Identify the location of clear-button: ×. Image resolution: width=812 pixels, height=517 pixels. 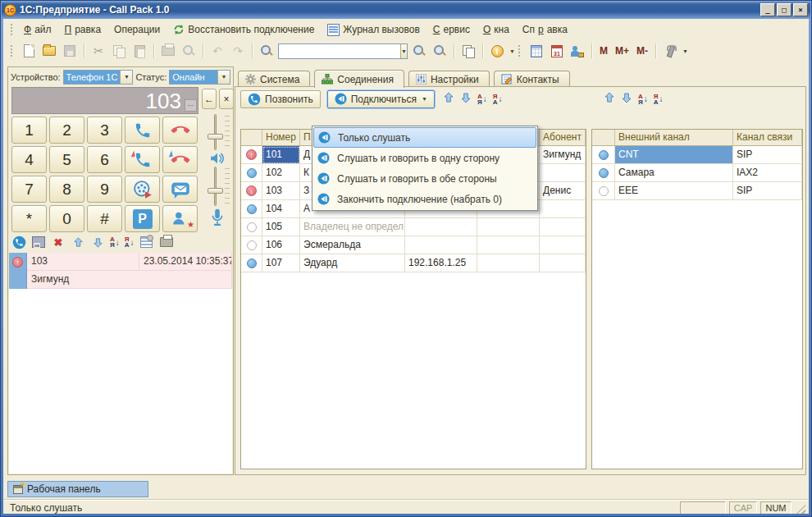
(226, 98).